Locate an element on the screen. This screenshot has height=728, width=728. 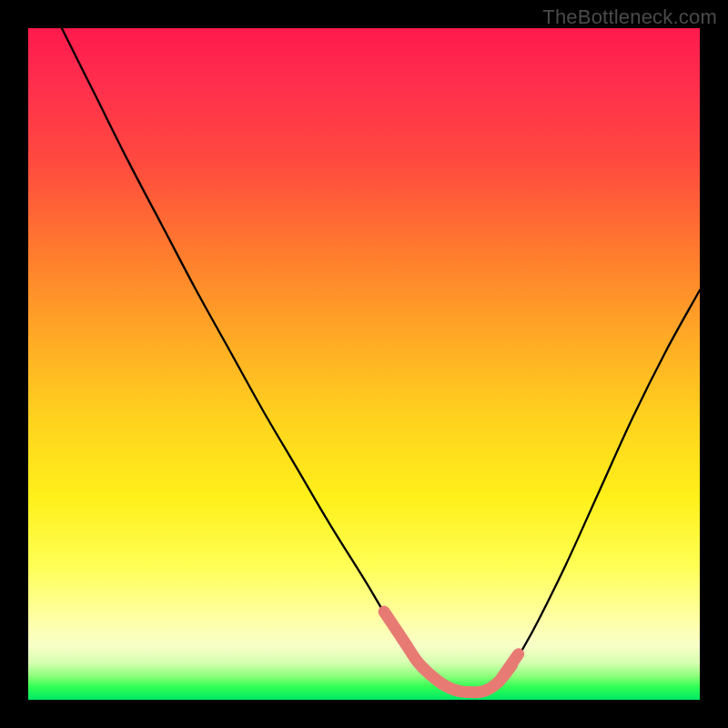
watermark-text: TheBottleneck.com is located at coordinates (630, 17).